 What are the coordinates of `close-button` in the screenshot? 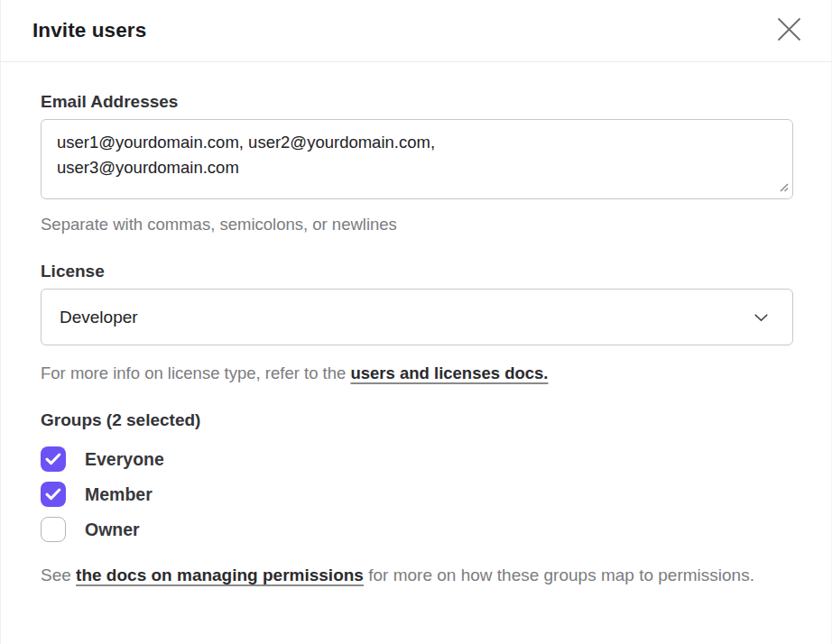 It's located at (789, 31).